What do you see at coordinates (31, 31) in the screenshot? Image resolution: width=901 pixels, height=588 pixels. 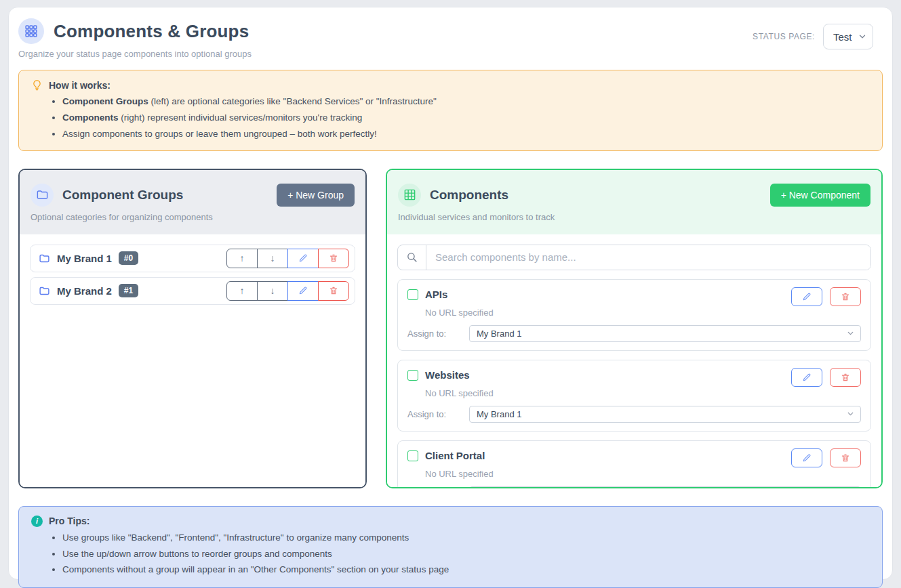 I see `components-grid-icon` at bounding box center [31, 31].